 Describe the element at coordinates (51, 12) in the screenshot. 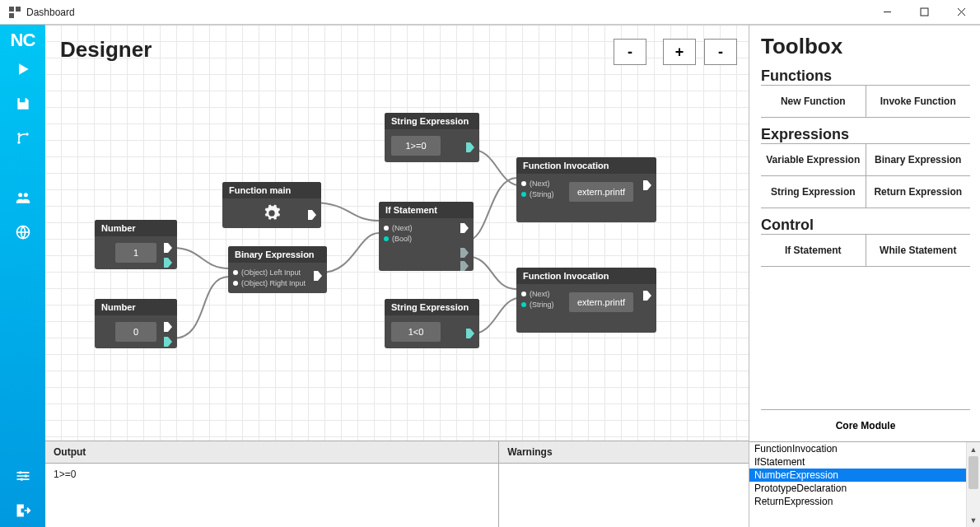

I see `window-title: Dashboard` at that location.